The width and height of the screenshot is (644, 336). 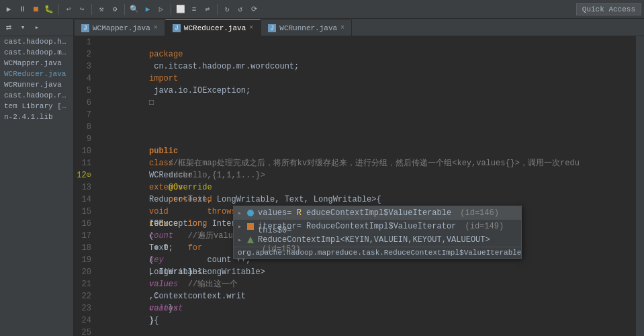 I want to click on ac-suffix-0: (id=146), so click(x=479, y=213).